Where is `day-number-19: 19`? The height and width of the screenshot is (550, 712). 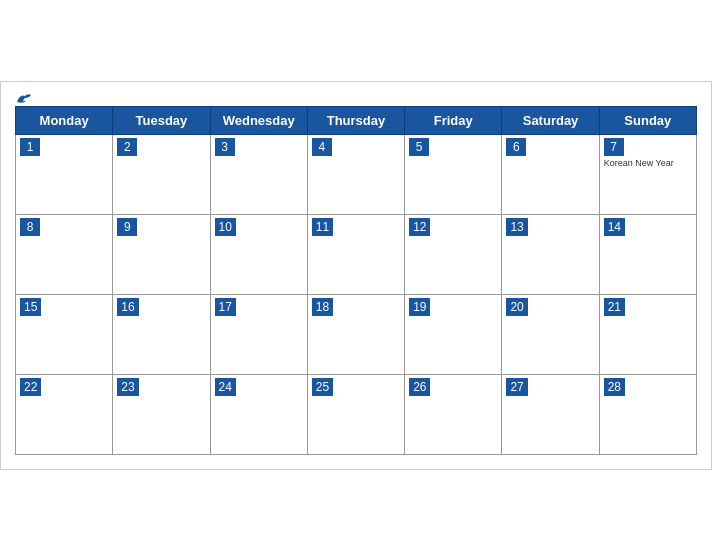 day-number-19: 19 is located at coordinates (420, 308).